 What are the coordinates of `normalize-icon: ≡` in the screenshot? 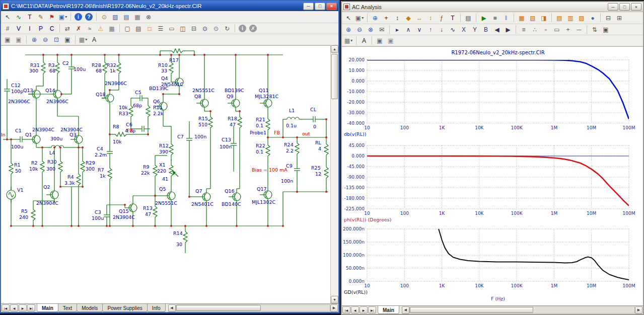 It's located at (524, 29).